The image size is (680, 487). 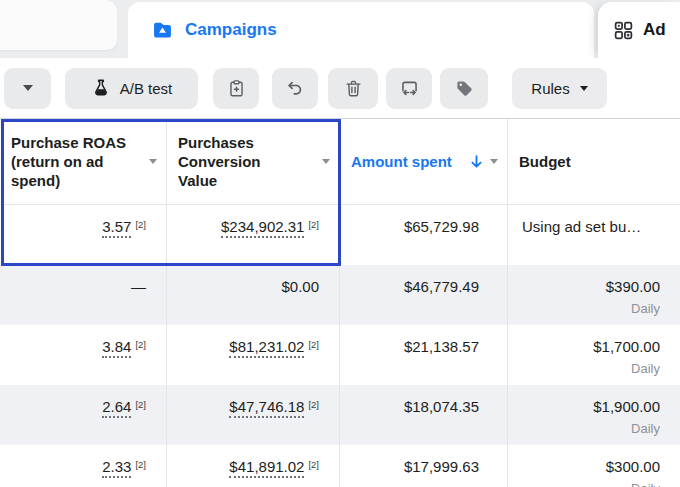 I want to click on column-header-budget: Budget, so click(x=594, y=162).